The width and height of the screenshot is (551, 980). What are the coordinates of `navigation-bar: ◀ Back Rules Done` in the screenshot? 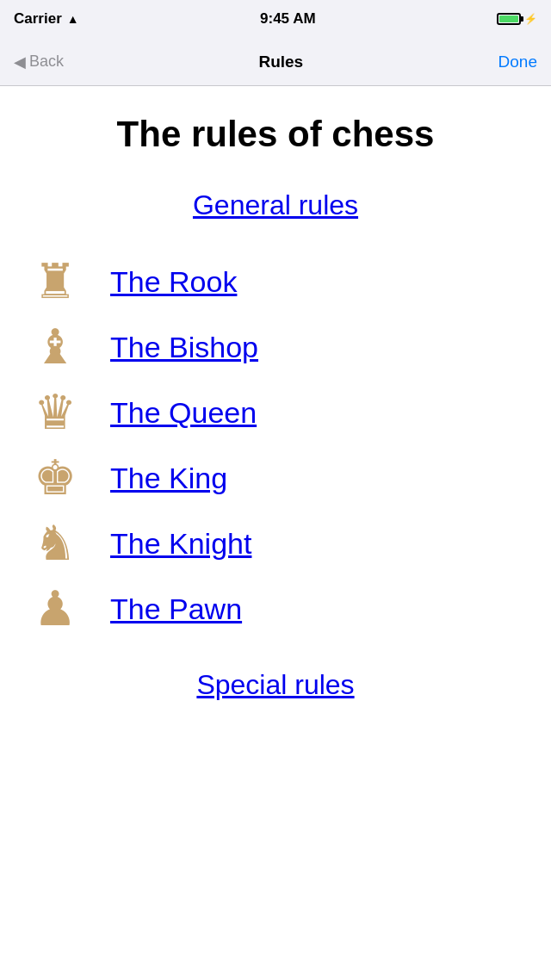 It's located at (276, 62).